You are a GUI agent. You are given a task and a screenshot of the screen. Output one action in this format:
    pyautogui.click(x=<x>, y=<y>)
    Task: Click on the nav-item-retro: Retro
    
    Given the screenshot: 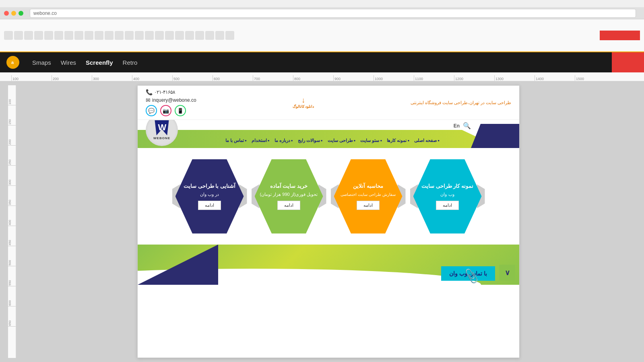 What is the action you would take?
    pyautogui.click(x=130, y=63)
    